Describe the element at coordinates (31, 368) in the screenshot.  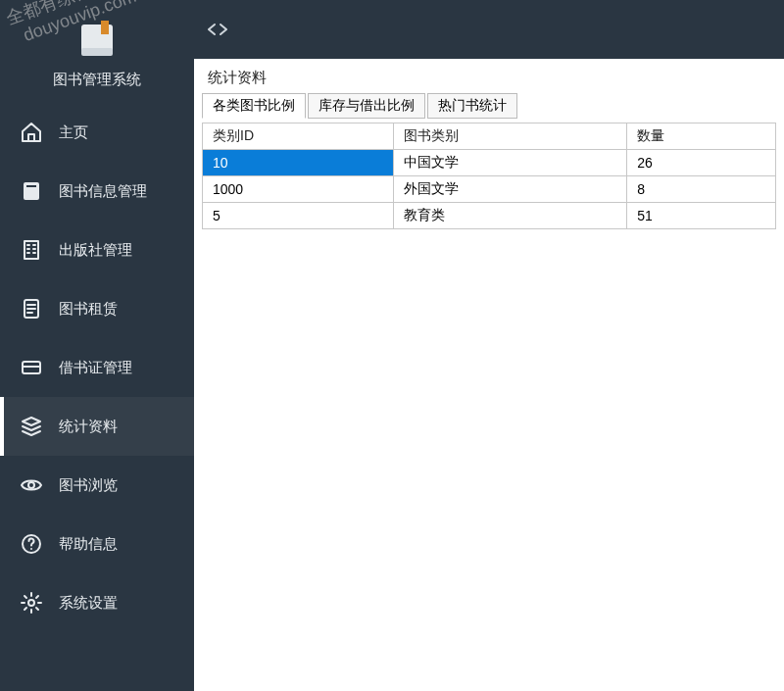
I see `card-icon` at that location.